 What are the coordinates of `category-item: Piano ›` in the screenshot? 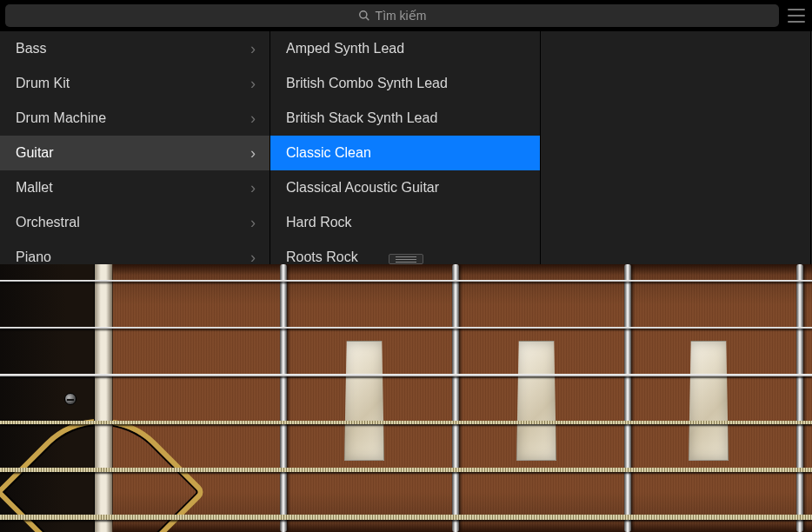 It's located at (135, 252).